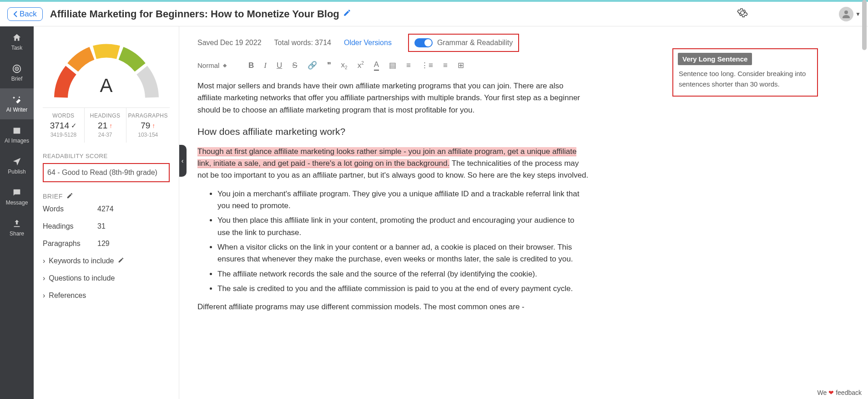  Describe the element at coordinates (329, 66) in the screenshot. I see `quote-button: ❞` at that location.